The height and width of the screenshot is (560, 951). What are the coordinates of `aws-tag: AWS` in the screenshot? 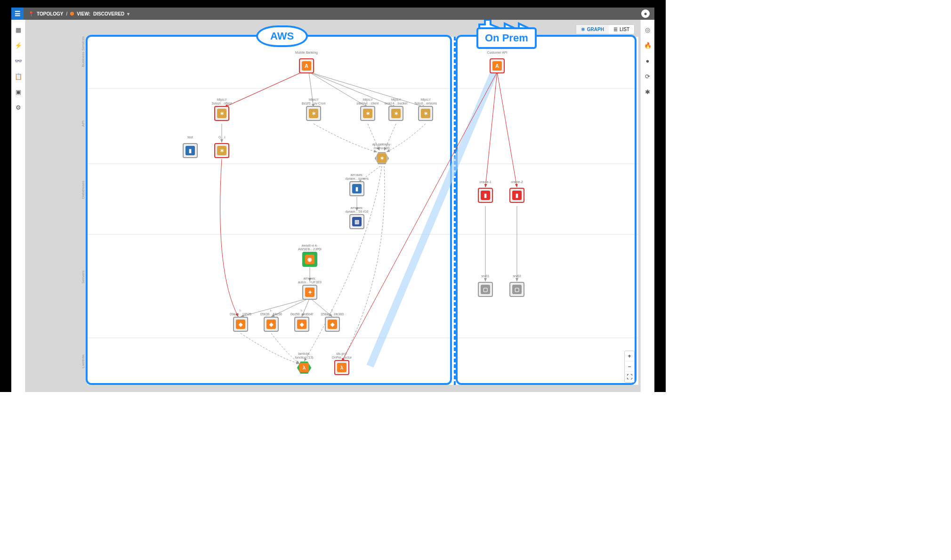 It's located at (282, 36).